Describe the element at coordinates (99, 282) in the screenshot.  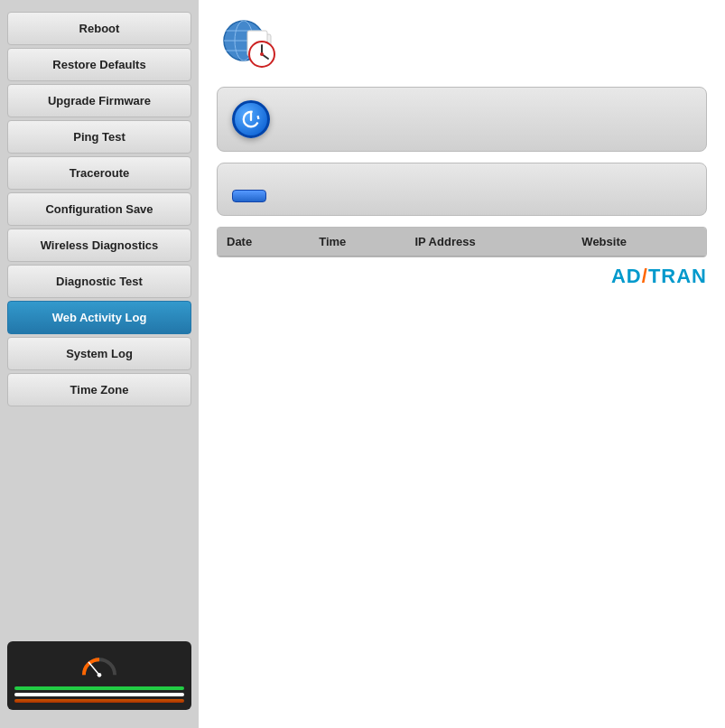
I see `sidebar-item-diagnostic-test: Diagnostic Test` at that location.